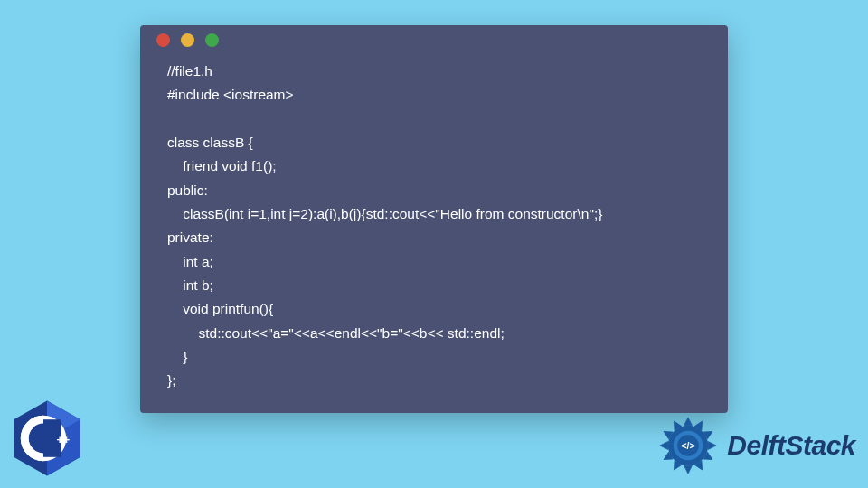 The width and height of the screenshot is (868, 488). Describe the element at coordinates (791, 446) in the screenshot. I see `brand-name: DelftStack` at that location.